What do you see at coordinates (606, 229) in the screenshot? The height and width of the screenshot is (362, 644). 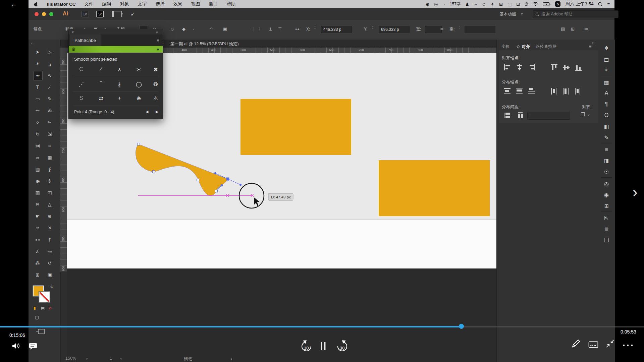 I see `layers-panel-icon: ≣` at bounding box center [606, 229].